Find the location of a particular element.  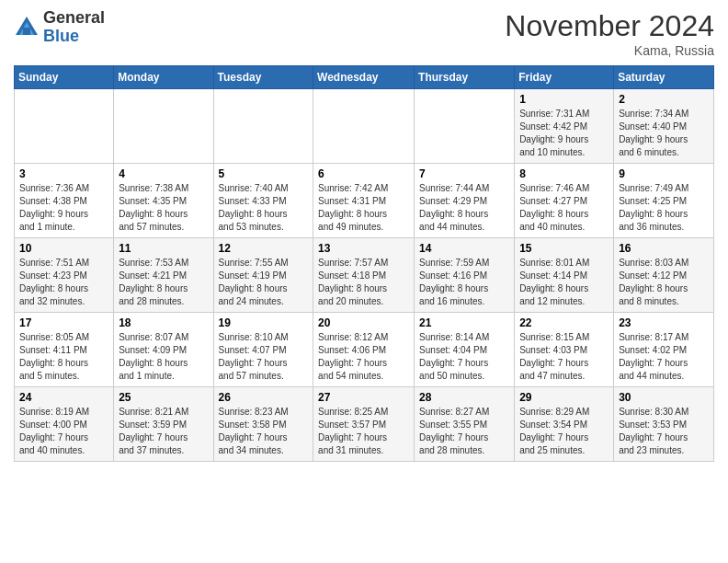

logo-blue-text: Blue is located at coordinates (61, 36).